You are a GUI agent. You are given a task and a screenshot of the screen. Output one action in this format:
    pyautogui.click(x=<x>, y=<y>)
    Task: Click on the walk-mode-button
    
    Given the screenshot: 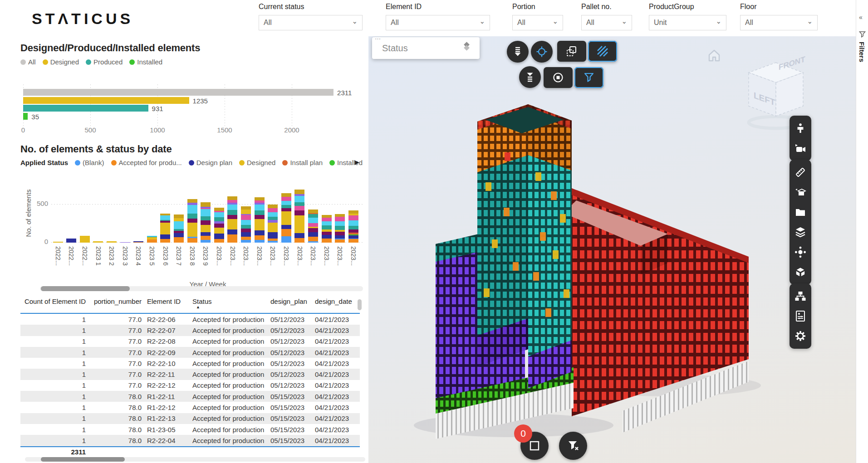 What is the action you would take?
    pyautogui.click(x=800, y=128)
    